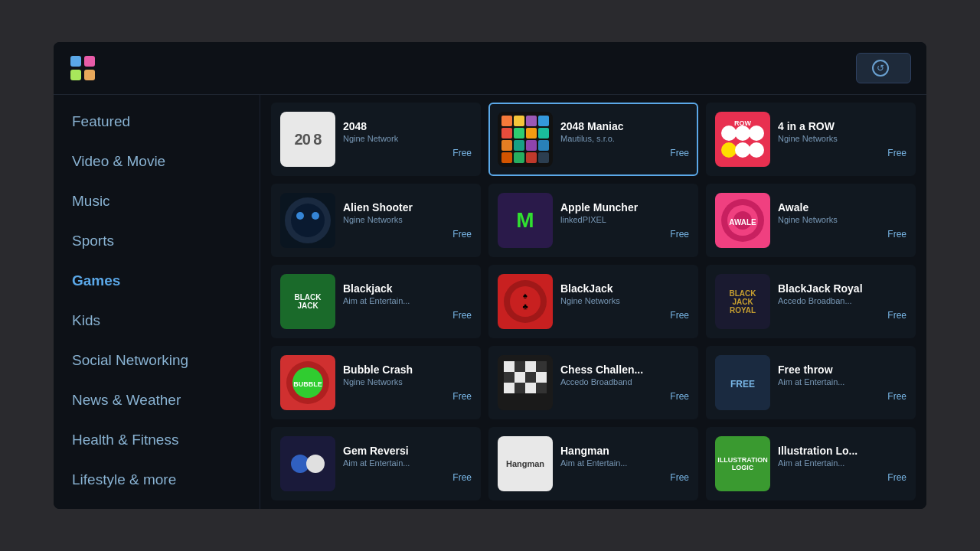 The image size is (980, 551). What do you see at coordinates (407, 139) in the screenshot?
I see `app-developer: Ngine Network` at bounding box center [407, 139].